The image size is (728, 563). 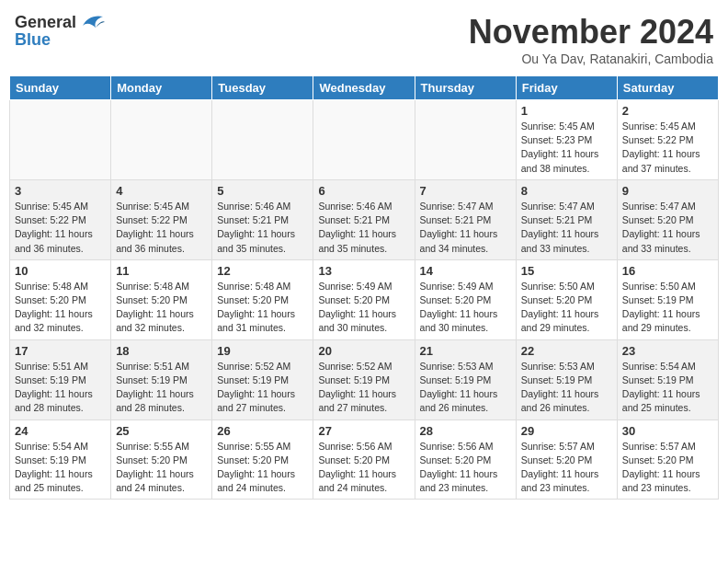 I want to click on calendar-cell: 26Sunrise: 5:55 AMSunset: 5:20 PMDayligh…, so click(x=263, y=460).